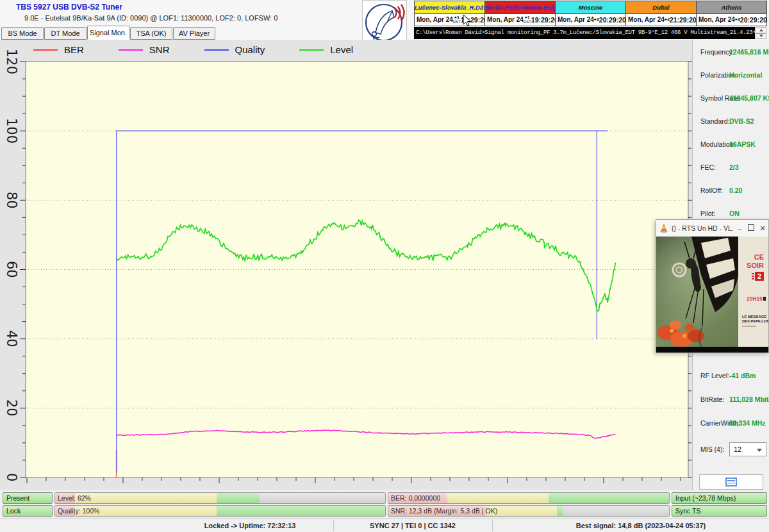  I want to click on tab-tsa: TSA (OK), so click(151, 33).